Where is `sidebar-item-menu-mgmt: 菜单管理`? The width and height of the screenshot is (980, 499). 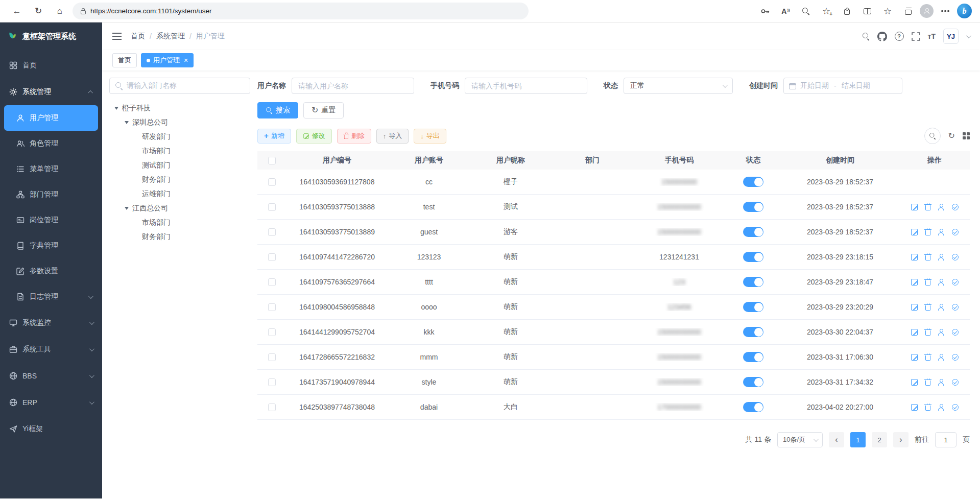 sidebar-item-menu-mgmt: 菜单管理 is located at coordinates (51, 169).